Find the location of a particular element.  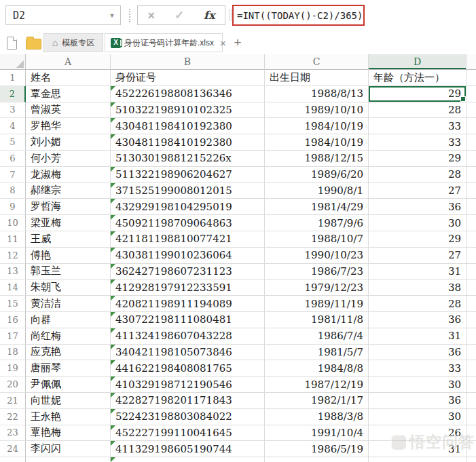

cell-name: 曾淑英 is located at coordinates (68, 111).